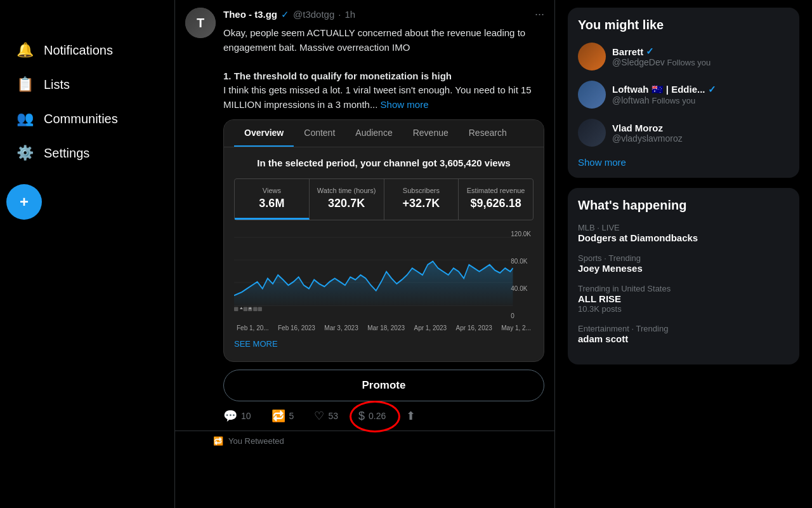 This screenshot has width=812, height=508. What do you see at coordinates (88, 84) in the screenshot?
I see `sidebar-item-lists: 📋 Lists` at bounding box center [88, 84].